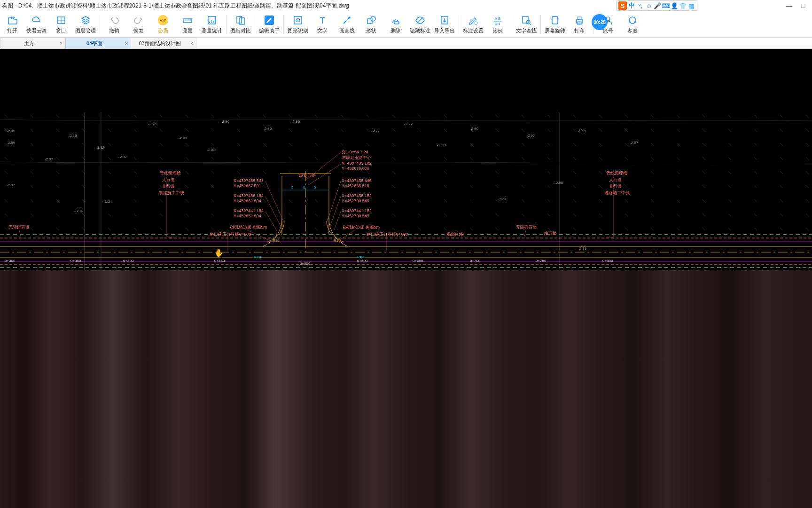  Describe the element at coordinates (170, 173) in the screenshot. I see `cad-annotation: 管线预埋槽` at that location.